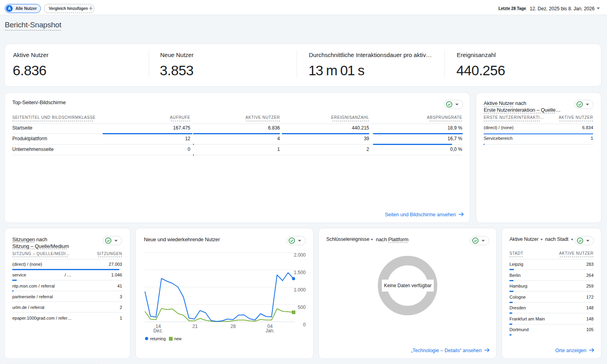  What do you see at coordinates (159, 331) in the screenshot?
I see `svg-text: Dez.` at bounding box center [159, 331].